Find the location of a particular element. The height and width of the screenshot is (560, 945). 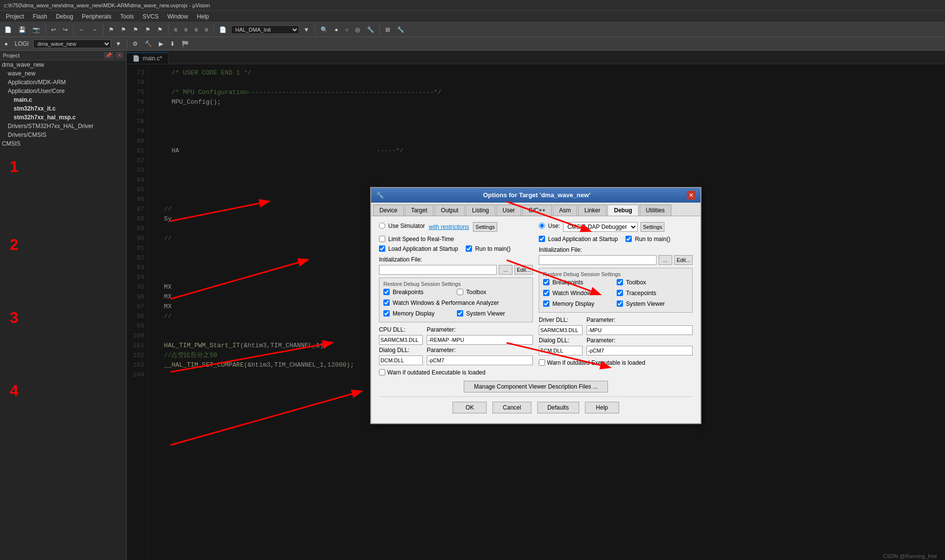

toolbar-search: 🔍 is located at coordinates (324, 30).